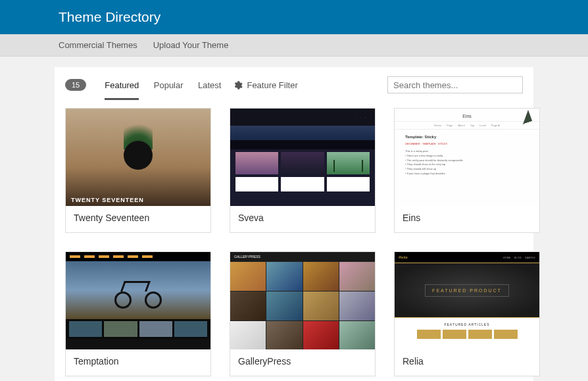 The width and height of the screenshot is (588, 381). Describe the element at coordinates (455, 85) in the screenshot. I see `search-input` at that location.